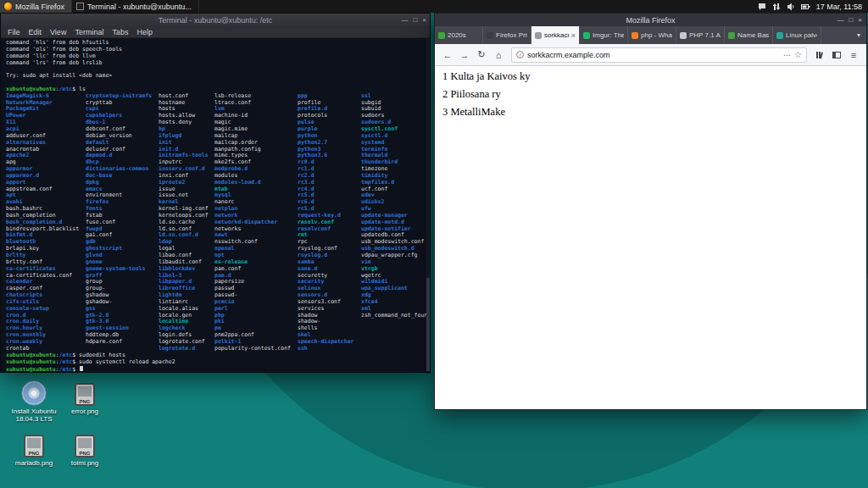 This screenshot has width=868, height=488. Describe the element at coordinates (490, 36) in the screenshot. I see `favicon-firefox-priv` at that location.